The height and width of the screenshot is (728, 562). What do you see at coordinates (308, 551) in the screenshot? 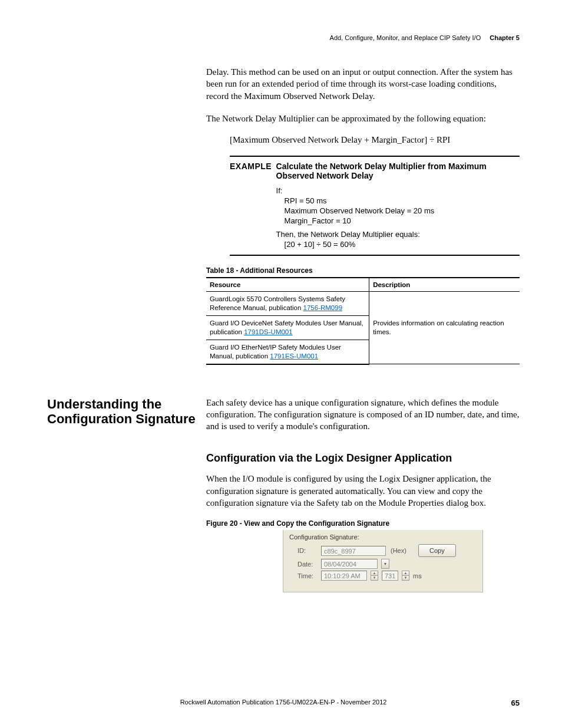
I see `id-label: ID:` at bounding box center [308, 551].